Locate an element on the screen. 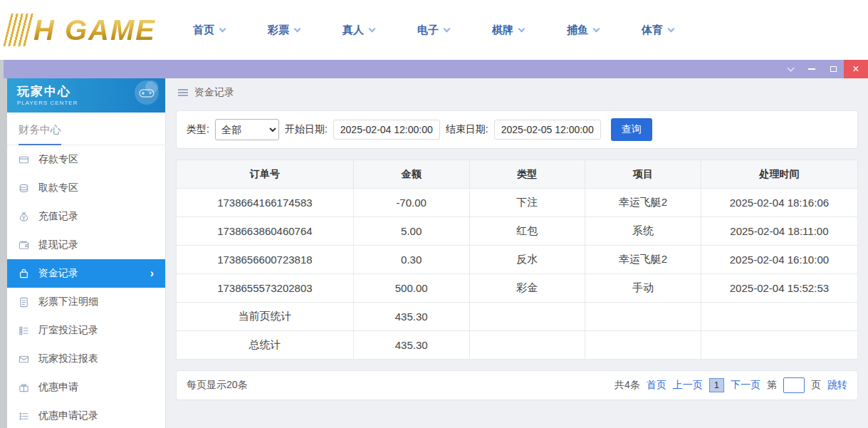  query-button: 查询 is located at coordinates (632, 130).